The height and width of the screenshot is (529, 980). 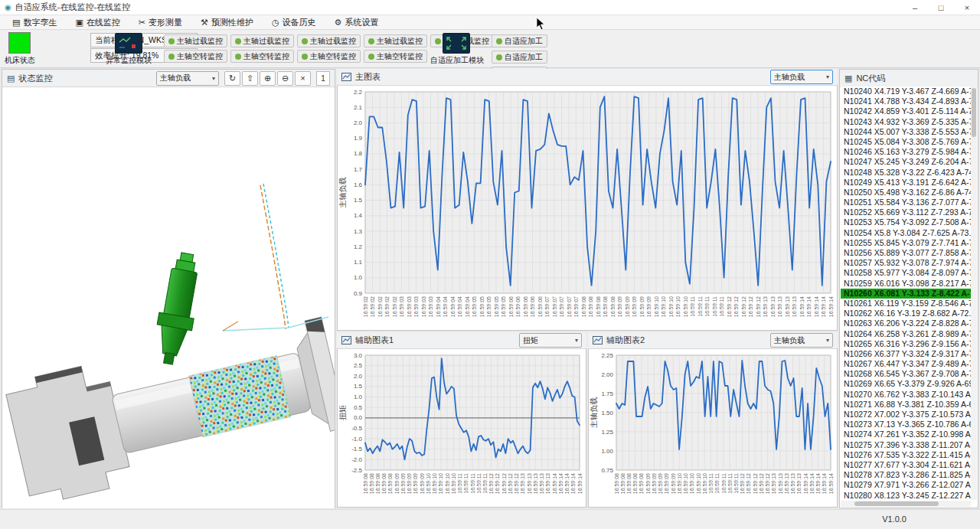 I want to click on viewport-tool-1: ⇧, so click(x=250, y=78).